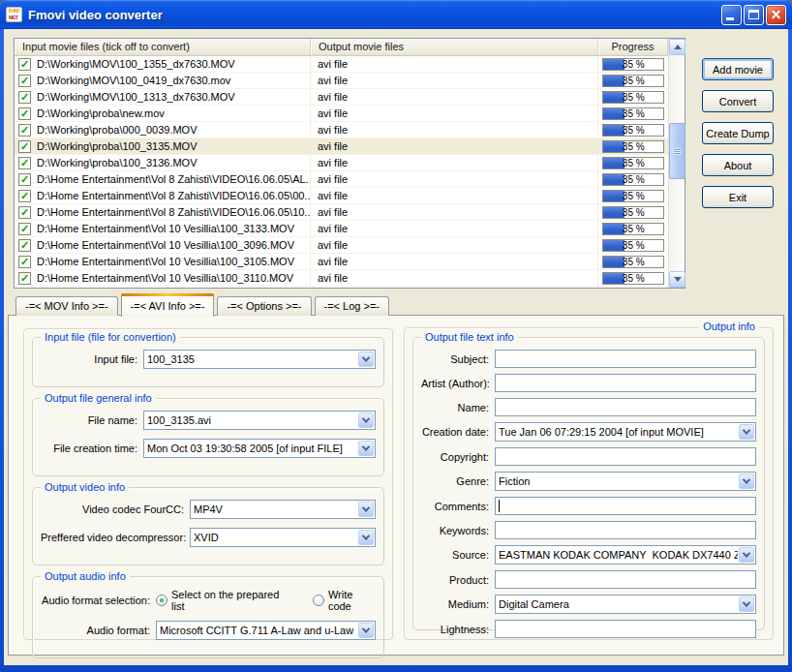 The image size is (792, 672). Describe the element at coordinates (625, 579) in the screenshot. I see `product-input` at that location.